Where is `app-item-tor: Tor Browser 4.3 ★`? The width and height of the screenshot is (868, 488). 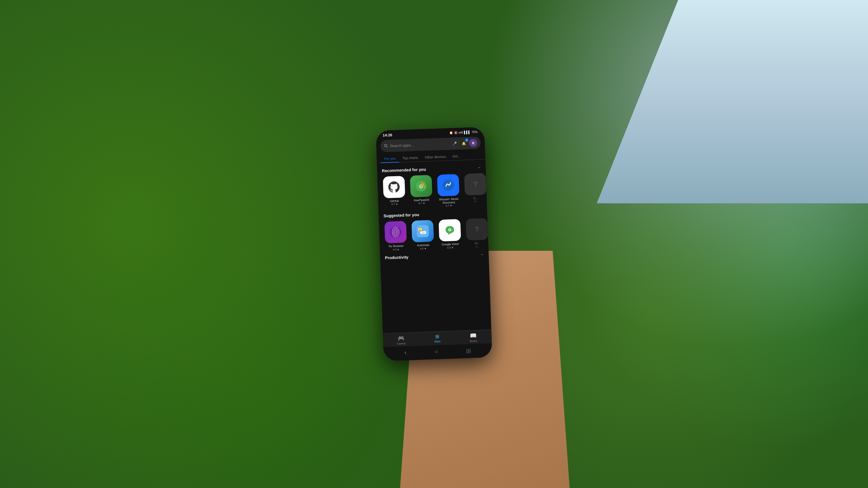
app-item-tor: Tor Browser 4.3 ★ is located at coordinates (395, 236).